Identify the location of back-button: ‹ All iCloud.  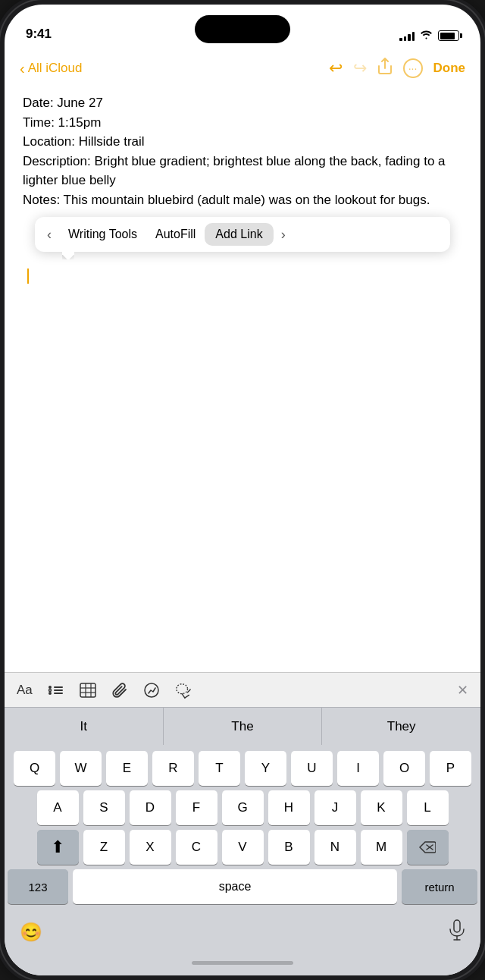
(51, 68).